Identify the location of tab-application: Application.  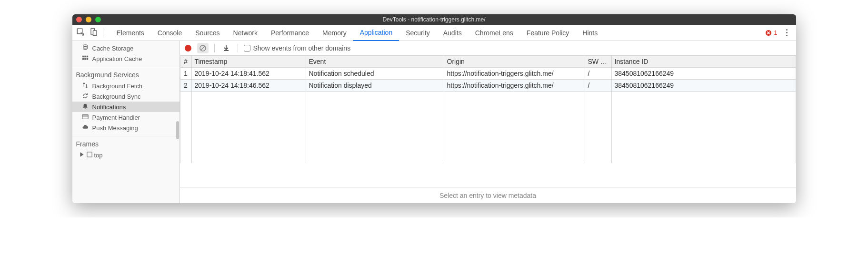
(376, 33).